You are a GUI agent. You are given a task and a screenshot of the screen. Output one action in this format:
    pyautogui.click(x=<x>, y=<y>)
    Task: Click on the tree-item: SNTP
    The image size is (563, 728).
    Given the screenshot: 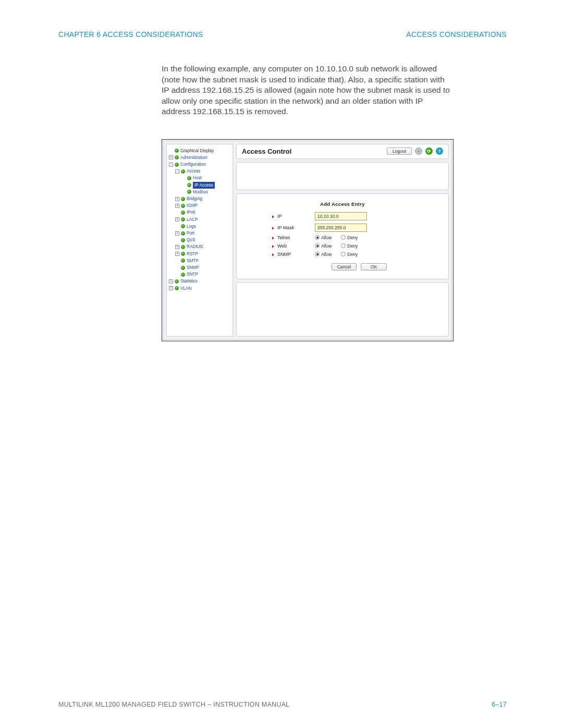 What is the action you would take?
    pyautogui.click(x=203, y=274)
    